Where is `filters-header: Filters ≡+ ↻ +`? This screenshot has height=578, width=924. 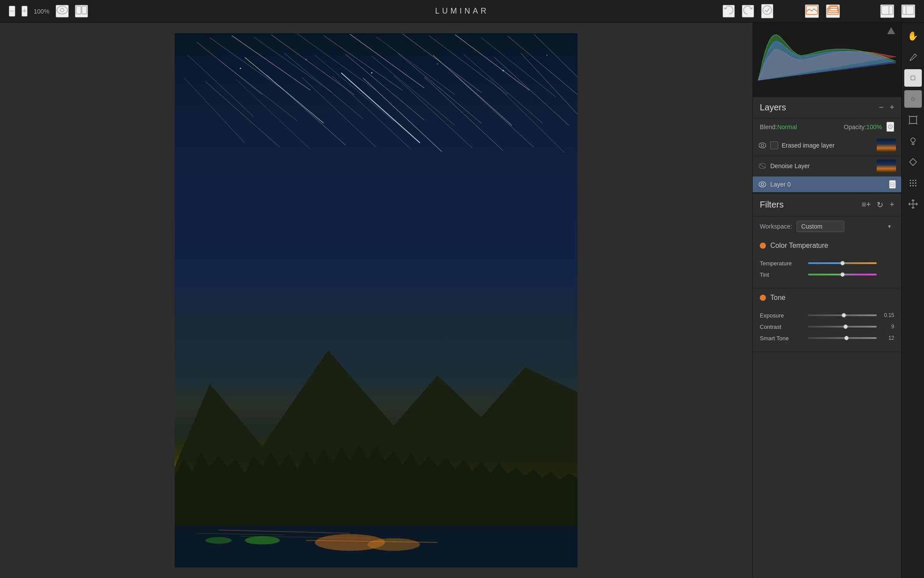 filters-header: Filters ≡+ ↻ + is located at coordinates (827, 204).